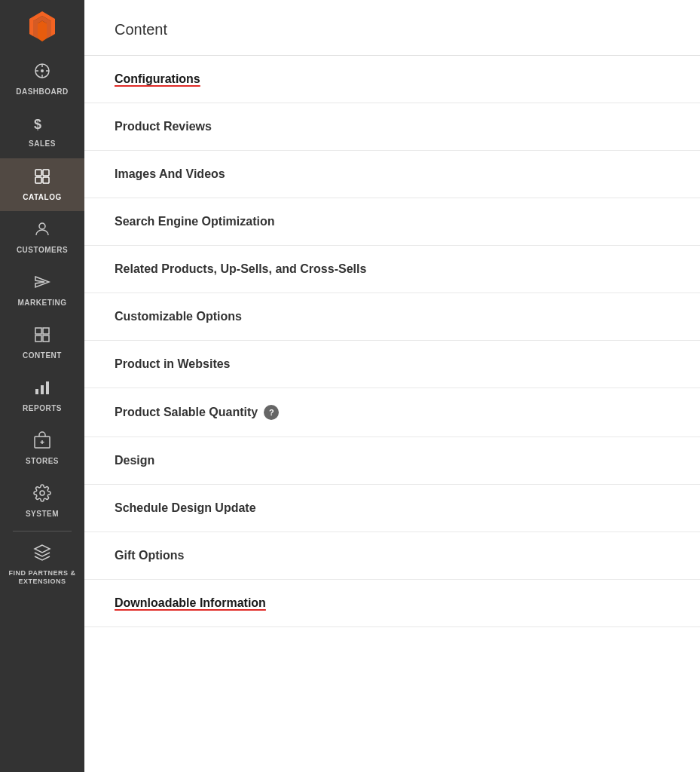  Describe the element at coordinates (42, 356) in the screenshot. I see `sidebar-item-label: CONTENT` at that location.